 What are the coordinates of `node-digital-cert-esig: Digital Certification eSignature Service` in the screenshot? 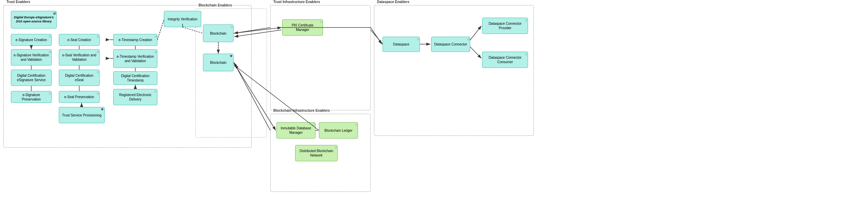 It's located at (31, 78).